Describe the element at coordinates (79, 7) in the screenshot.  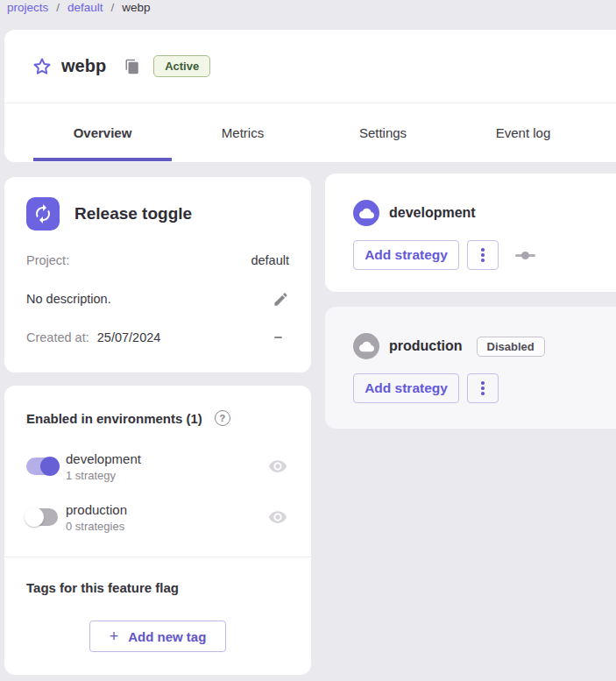
I see `breadcrumb: projects / default / webp` at that location.